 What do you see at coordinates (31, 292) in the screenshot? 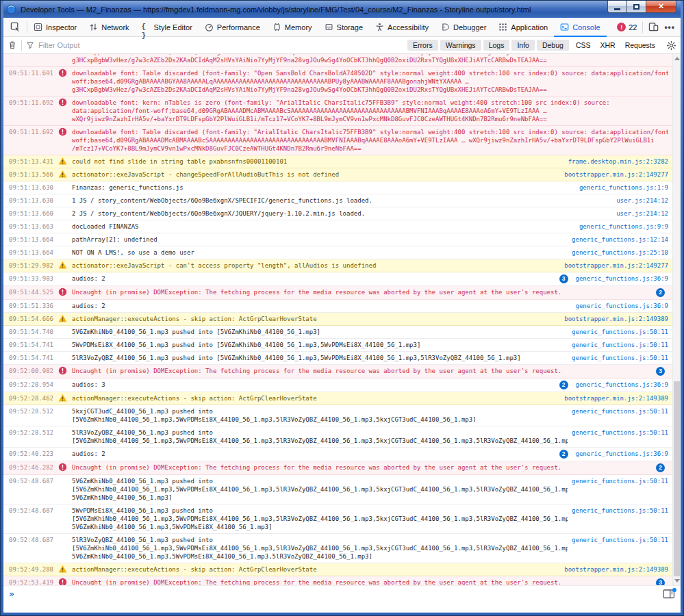
I see `log-timestamp: 09:51:44.525` at bounding box center [31, 292].